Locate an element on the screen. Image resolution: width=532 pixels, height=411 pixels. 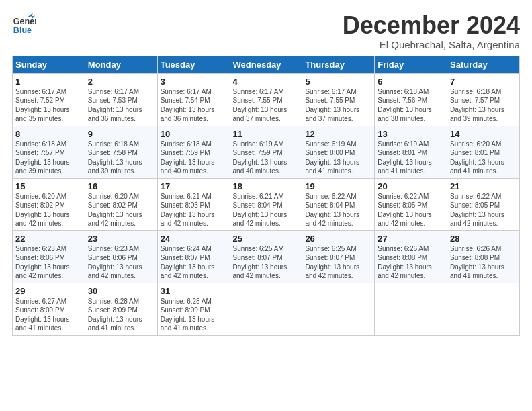
day-info: Sunrise: 6:18 AM Sunset: 7:56 PM Dayligh… is located at coordinates (411, 105).